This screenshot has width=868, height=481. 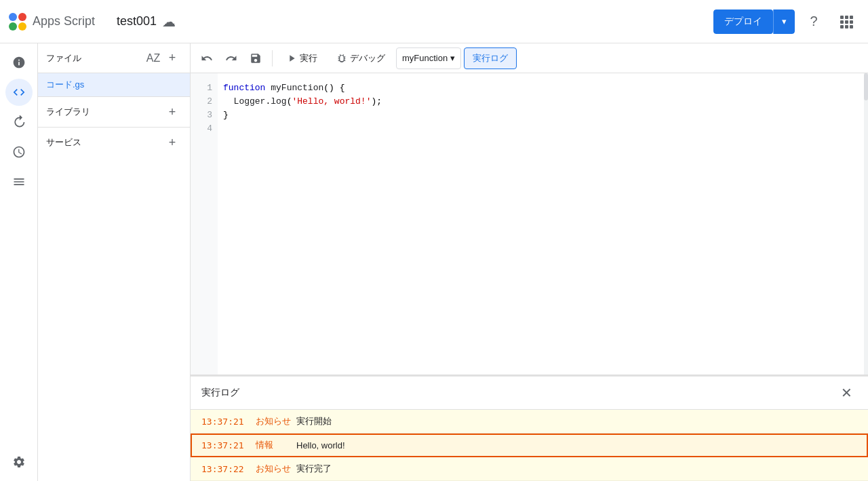 What do you see at coordinates (529, 58) in the screenshot?
I see `toolbar: 実行 デバッグ myFunction ▾ 実行ログ` at bounding box center [529, 58].